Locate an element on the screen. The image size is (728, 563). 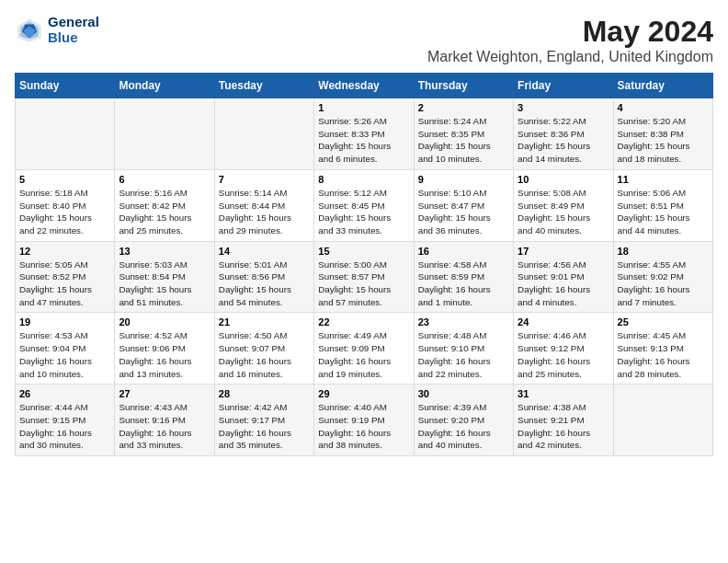
day-number: 27 is located at coordinates (164, 394).